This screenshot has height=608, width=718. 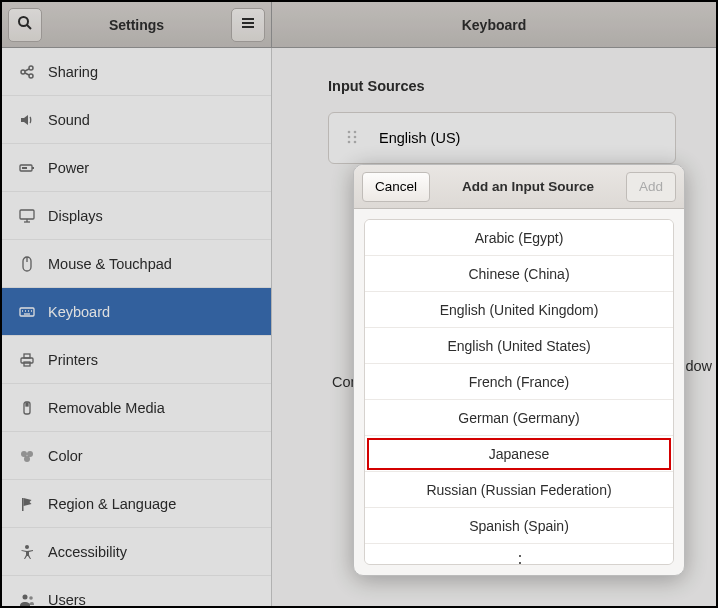 What do you see at coordinates (519, 418) in the screenshot?
I see `language-item: German (Germany)` at bounding box center [519, 418].